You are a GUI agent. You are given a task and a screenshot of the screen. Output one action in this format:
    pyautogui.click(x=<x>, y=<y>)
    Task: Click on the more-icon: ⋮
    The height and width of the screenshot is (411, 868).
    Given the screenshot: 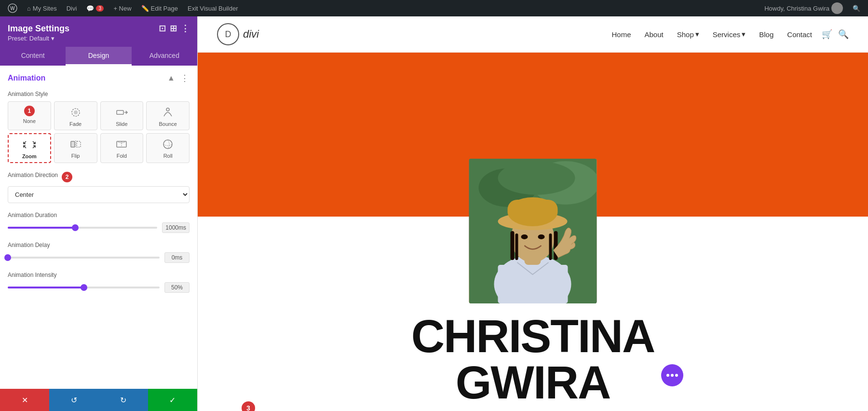 What is the action you would take?
    pyautogui.click(x=185, y=28)
    